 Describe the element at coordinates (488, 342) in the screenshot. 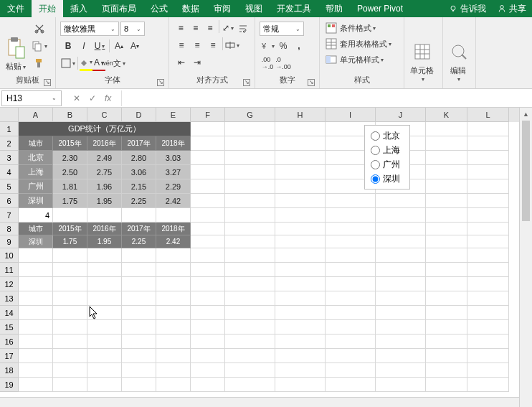

I see `cell-L16` at that location.